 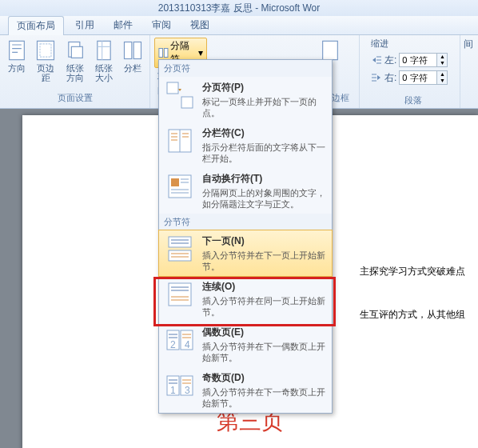 I want to click on tab-view: 视图, so click(x=200, y=26).